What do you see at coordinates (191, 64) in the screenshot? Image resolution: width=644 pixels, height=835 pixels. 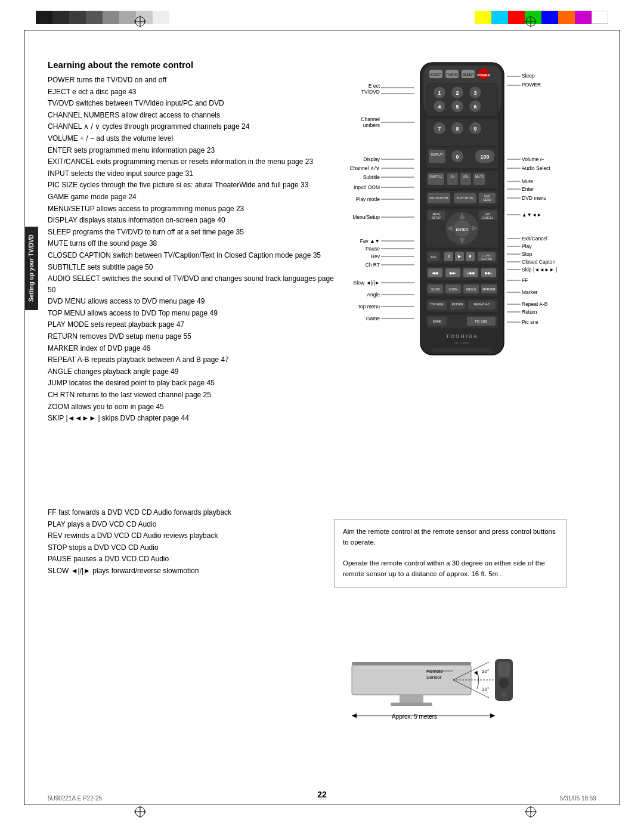 I see `section-heading: Learning about the remote control` at bounding box center [191, 64].